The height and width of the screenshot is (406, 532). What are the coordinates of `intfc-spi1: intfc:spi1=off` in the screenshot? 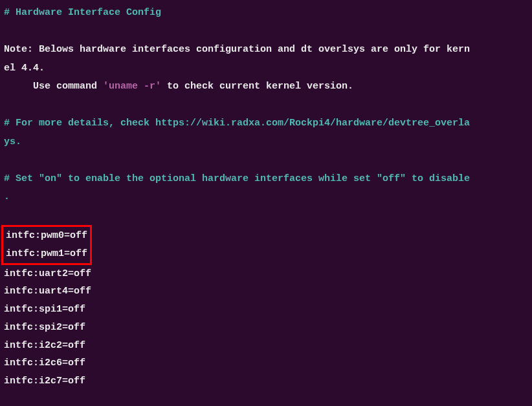 It's located at (266, 310).